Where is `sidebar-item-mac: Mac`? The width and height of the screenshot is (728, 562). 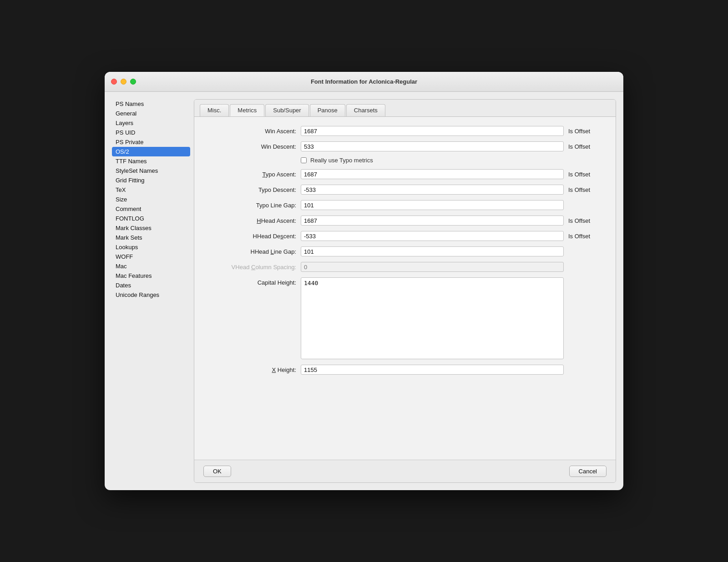 sidebar-item-mac: Mac is located at coordinates (151, 266).